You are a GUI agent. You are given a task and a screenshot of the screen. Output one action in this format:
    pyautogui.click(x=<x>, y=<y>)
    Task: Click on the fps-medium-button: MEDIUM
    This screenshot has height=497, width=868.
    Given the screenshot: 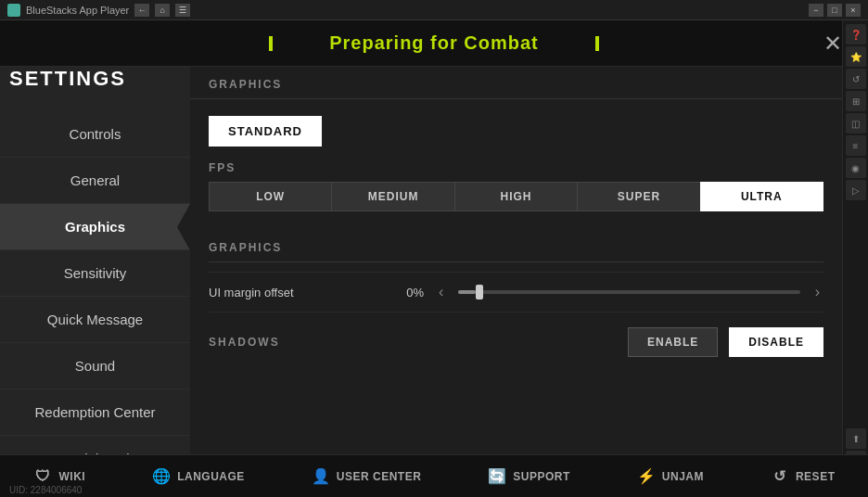 What is the action you would take?
    pyautogui.click(x=392, y=197)
    